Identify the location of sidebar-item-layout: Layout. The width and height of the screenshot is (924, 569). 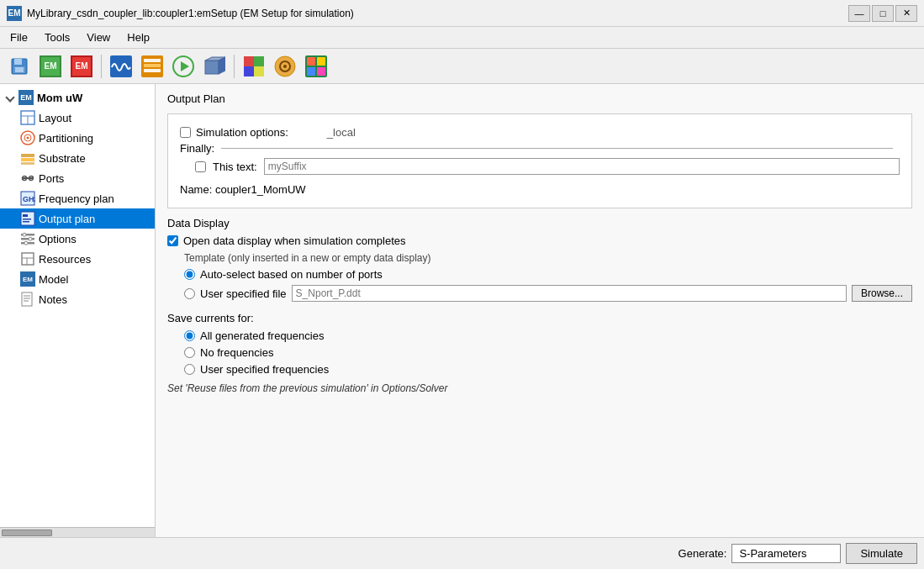
(77, 118).